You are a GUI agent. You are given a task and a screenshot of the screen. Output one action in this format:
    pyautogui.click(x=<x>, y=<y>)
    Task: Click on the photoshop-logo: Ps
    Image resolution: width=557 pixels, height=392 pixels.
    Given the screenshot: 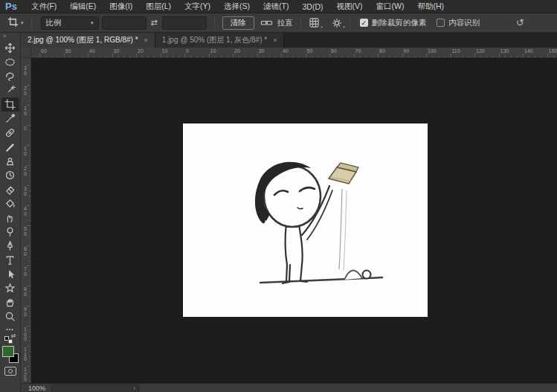 What is the action you would take?
    pyautogui.click(x=11, y=6)
    